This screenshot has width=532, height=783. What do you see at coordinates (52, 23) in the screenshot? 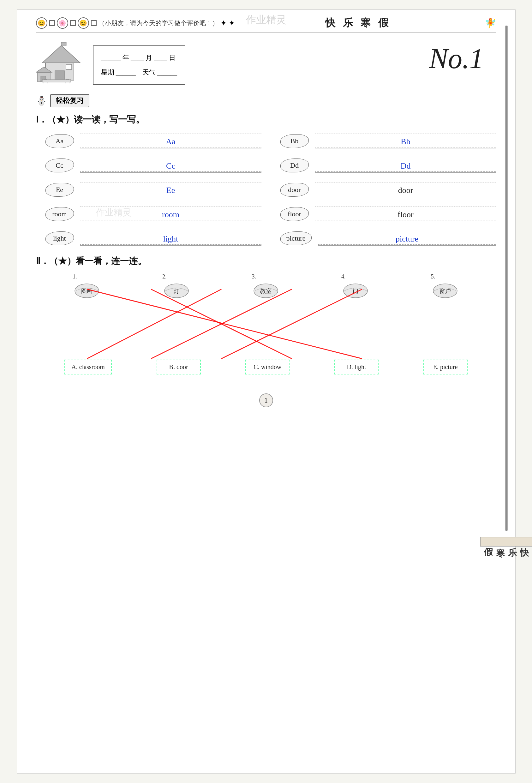
I see `checkbox1` at bounding box center [52, 23].